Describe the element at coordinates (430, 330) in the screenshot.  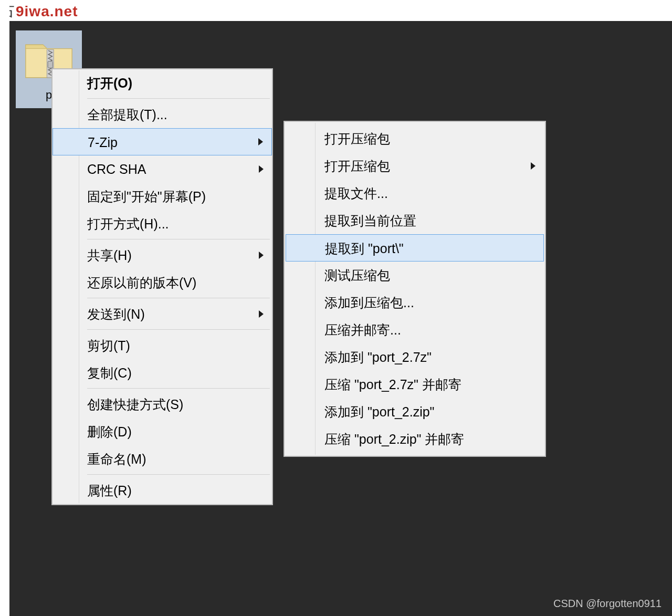
I see `submenu-item-compress-email: 压缩并邮寄...` at that location.